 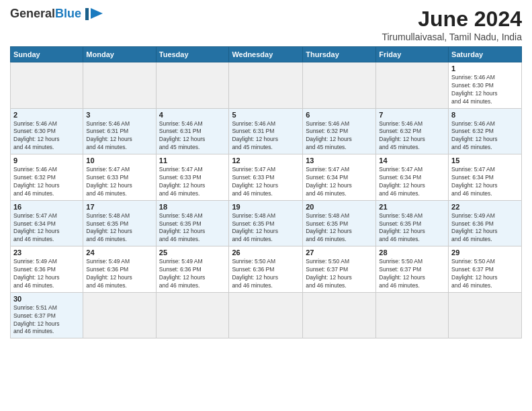 I want to click on day-number: 8, so click(x=485, y=115).